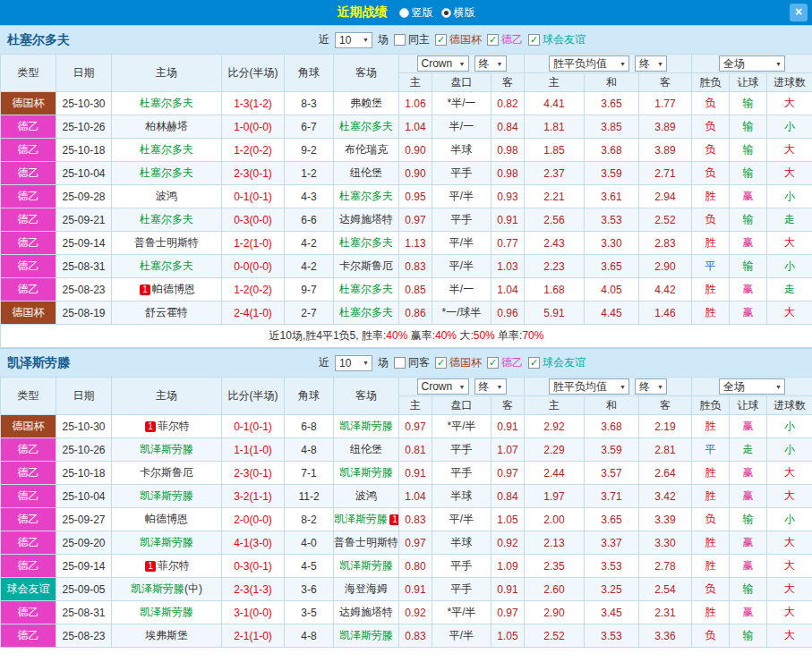 The height and width of the screenshot is (671, 812). Describe the element at coordinates (367, 290) in the screenshot. I see `away-team-cell: 杜塞尔多夫` at that location.